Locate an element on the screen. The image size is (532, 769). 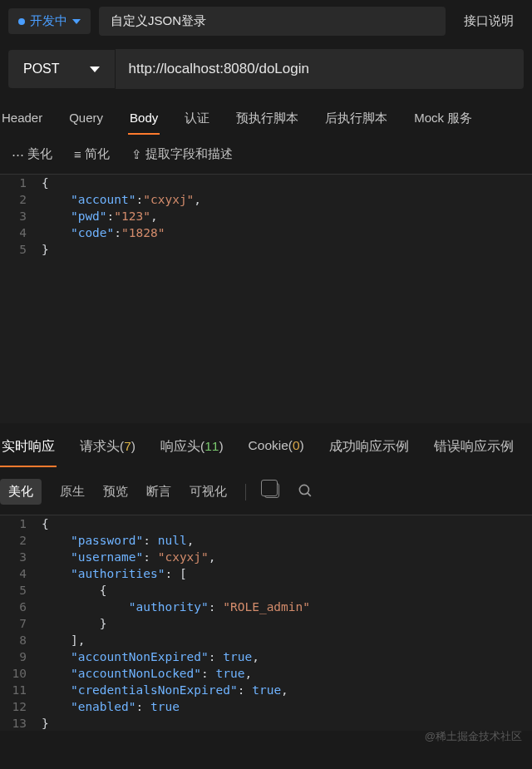
code-line: 5 { is located at coordinates (266, 590).